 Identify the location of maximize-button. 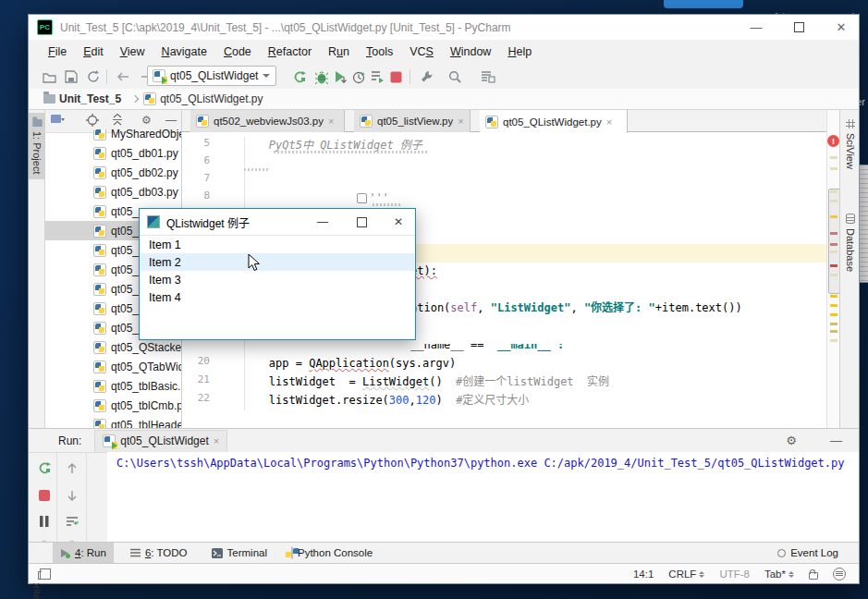
(799, 27).